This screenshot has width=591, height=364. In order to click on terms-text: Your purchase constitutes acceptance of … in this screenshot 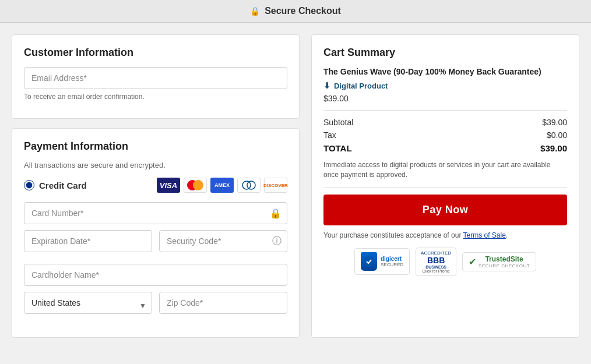, I will do `click(445, 235)`.